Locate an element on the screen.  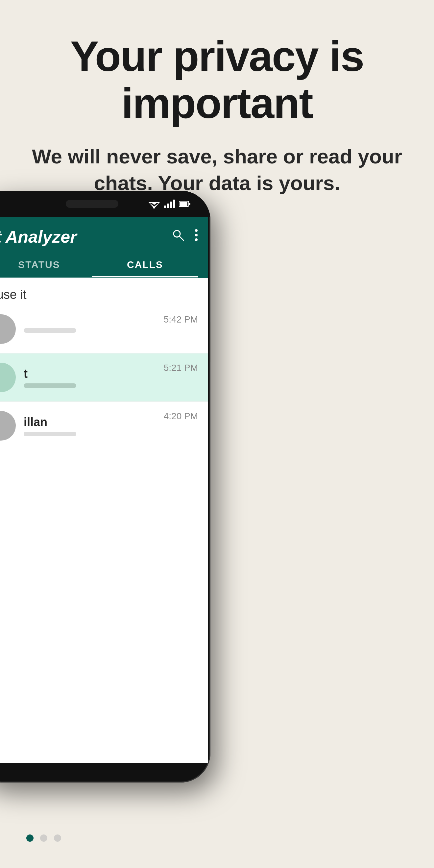
signal-bars-icon is located at coordinates (169, 204).